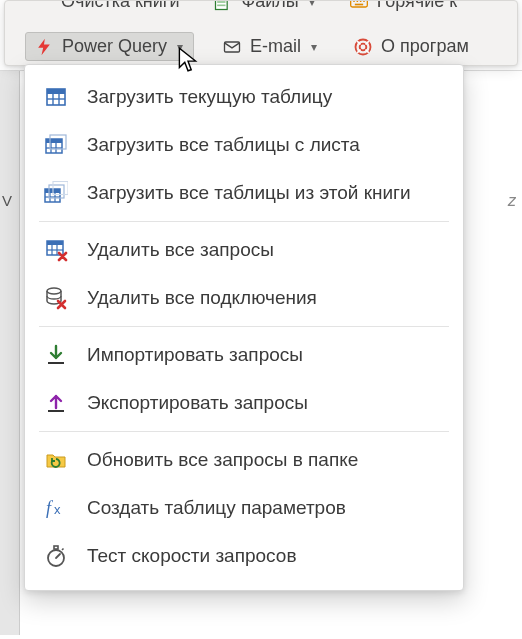 The image size is (522, 639). Describe the element at coordinates (244, 403) in the screenshot. I see `menu-export-queries: Экспортировать запросы` at that location.